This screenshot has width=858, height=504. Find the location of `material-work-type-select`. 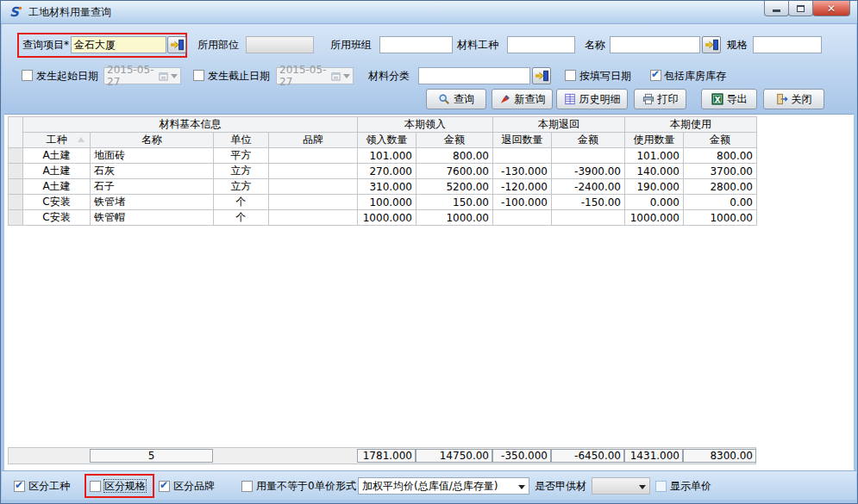

material-work-type-select is located at coordinates (542, 45).